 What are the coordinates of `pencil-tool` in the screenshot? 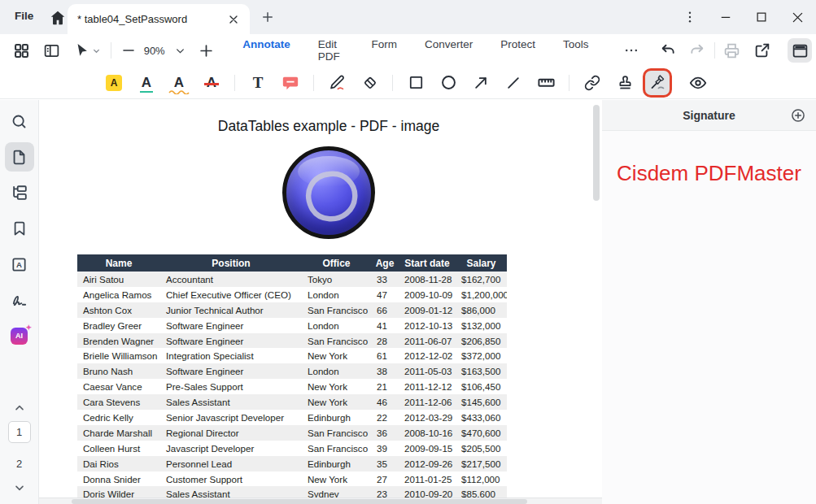 It's located at (337, 83).